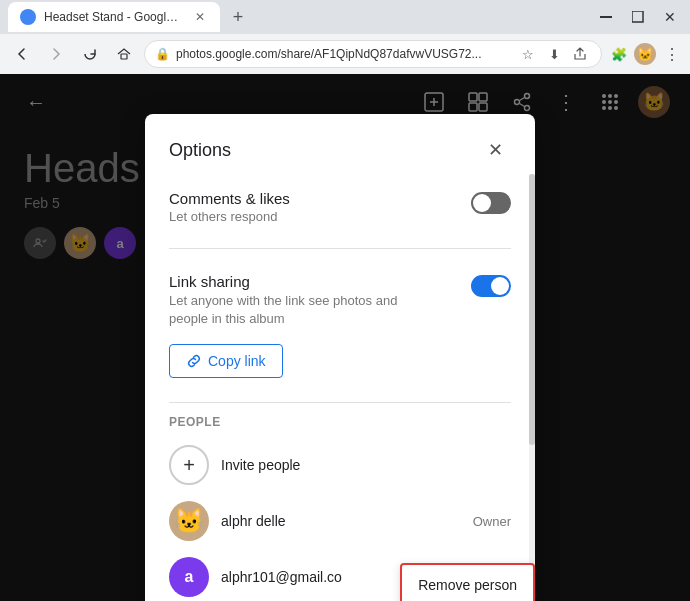  Describe the element at coordinates (200, 150) in the screenshot. I see `modal-title: Options` at that location.